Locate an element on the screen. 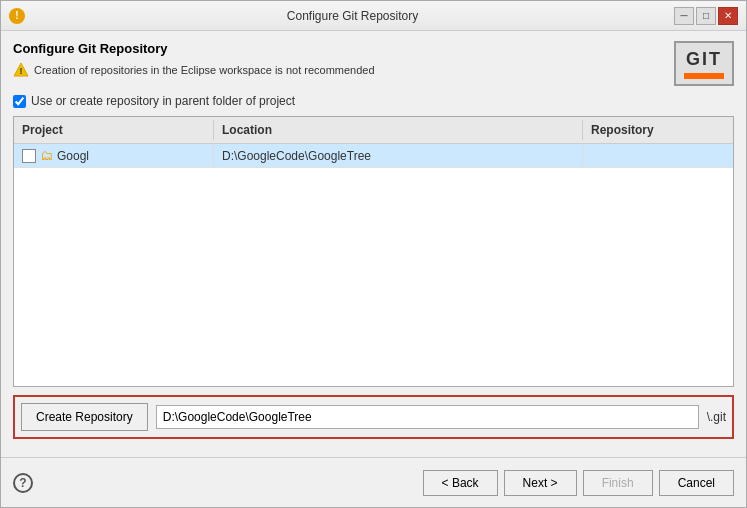 The image size is (747, 508). cancel-button: Cancel is located at coordinates (696, 483).